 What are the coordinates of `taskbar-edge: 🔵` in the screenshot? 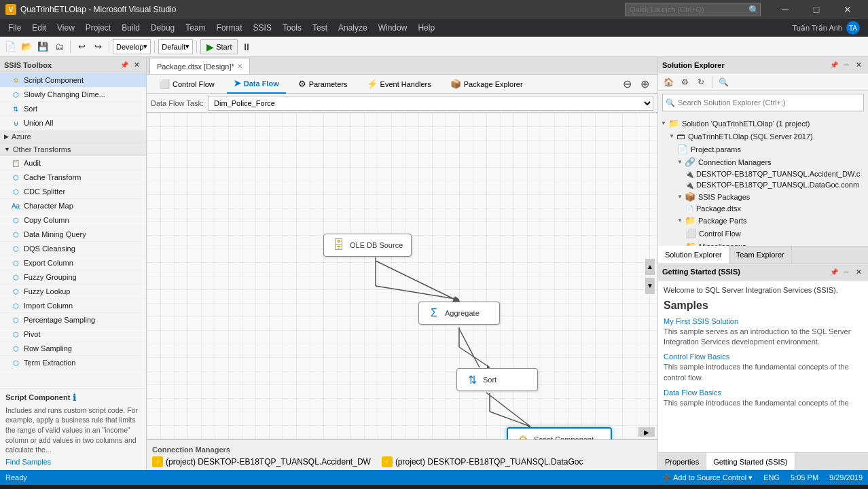 It's located at (118, 488).